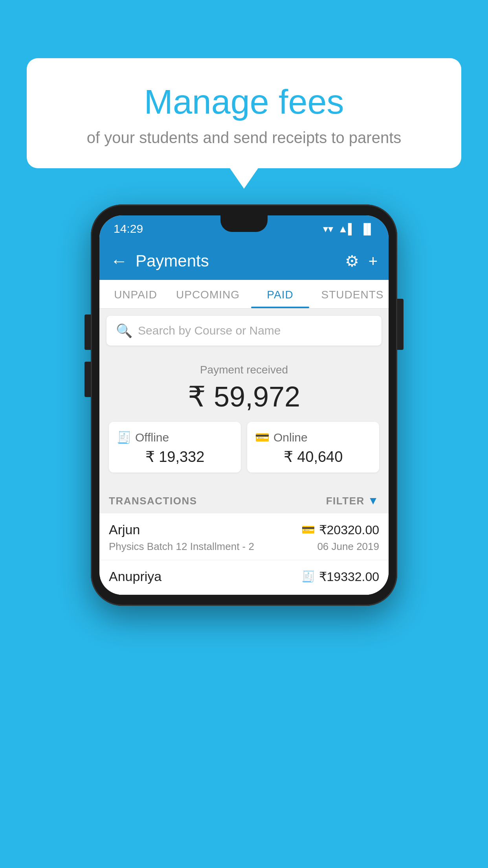 This screenshot has height=868, width=488. Describe the element at coordinates (237, 261) in the screenshot. I see `app-bar-title: Payments` at that location.